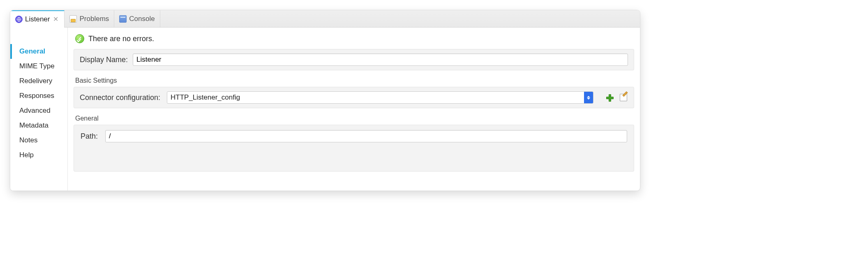 The height and width of the screenshot is (265, 868). Describe the element at coordinates (39, 155) in the screenshot. I see `sidebar-item-help: Help` at that location.